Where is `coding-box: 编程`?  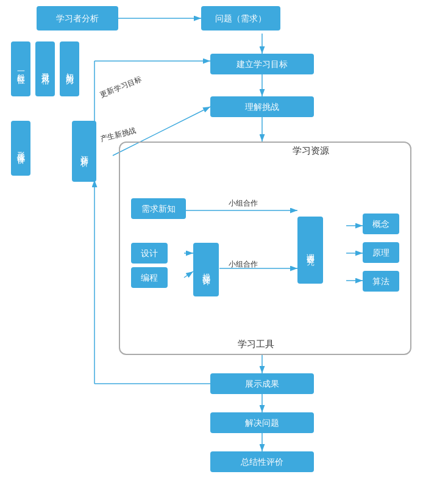 coding-box: 编程 is located at coordinates (149, 278).